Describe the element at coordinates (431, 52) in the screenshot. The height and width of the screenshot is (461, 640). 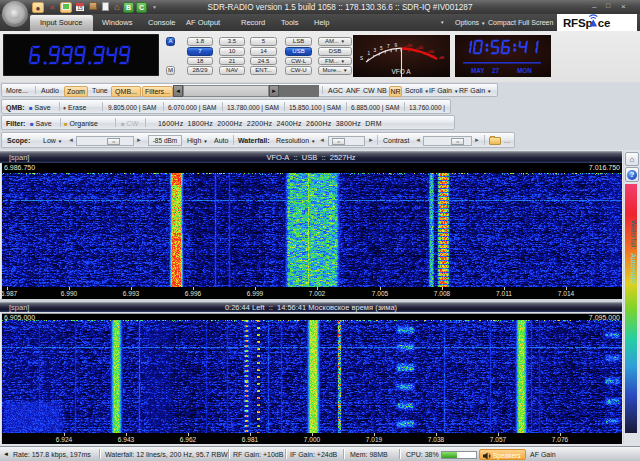
I see `svg-text: +60` at that location.